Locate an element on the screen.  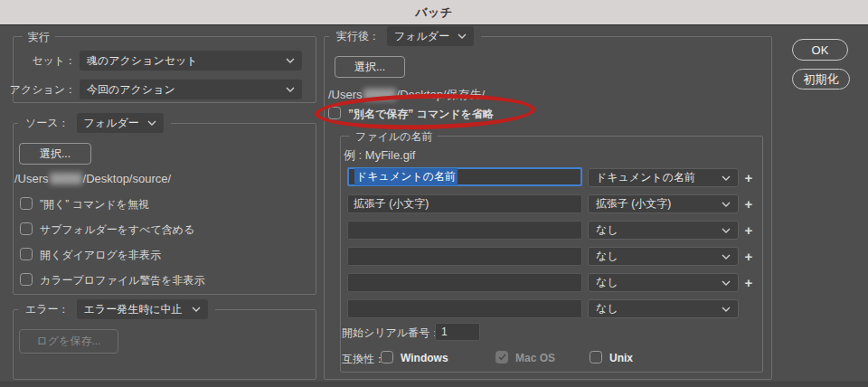
error-group-legend: エラー： エラー発生時に中止 is located at coordinates (117, 309).